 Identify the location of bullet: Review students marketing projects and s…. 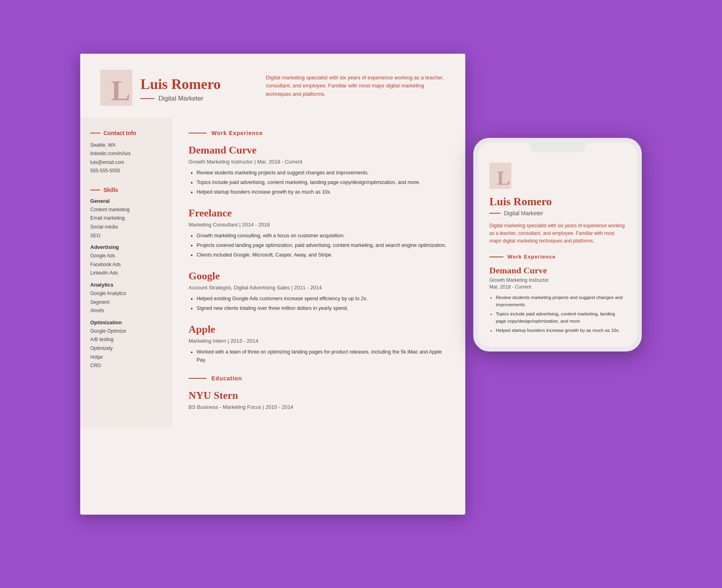
(323, 173).